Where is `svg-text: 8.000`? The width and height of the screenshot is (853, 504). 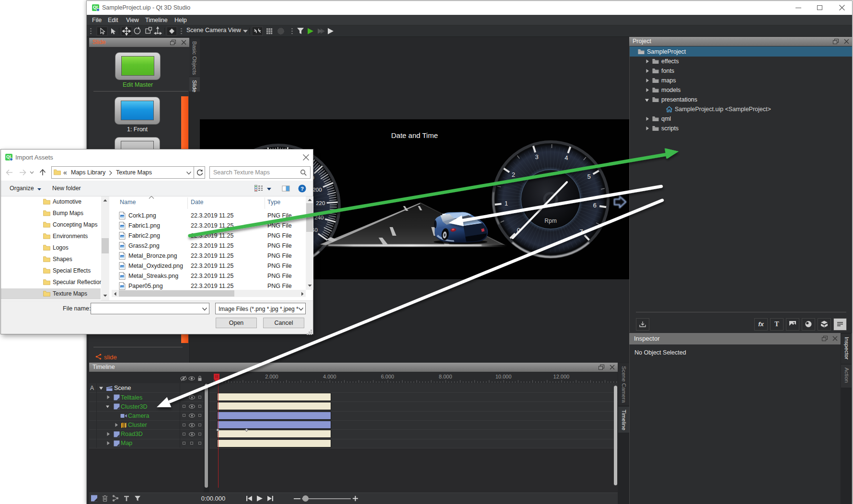
svg-text: 8.000 is located at coordinates (446, 377).